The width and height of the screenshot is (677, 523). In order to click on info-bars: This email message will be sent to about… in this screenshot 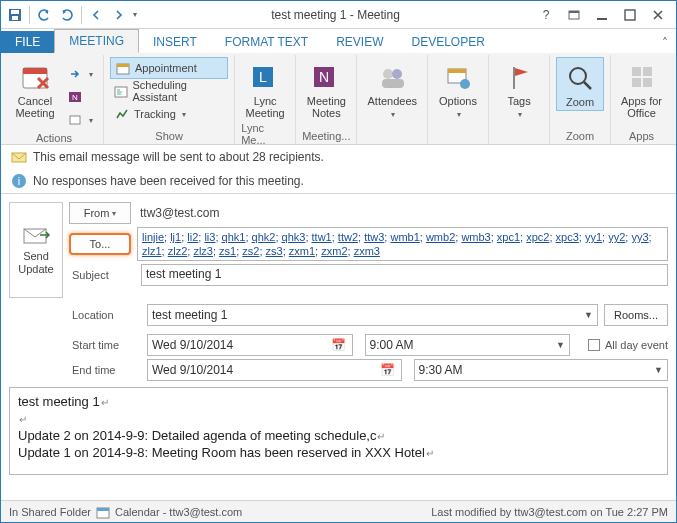, I will do `click(338, 170)`.